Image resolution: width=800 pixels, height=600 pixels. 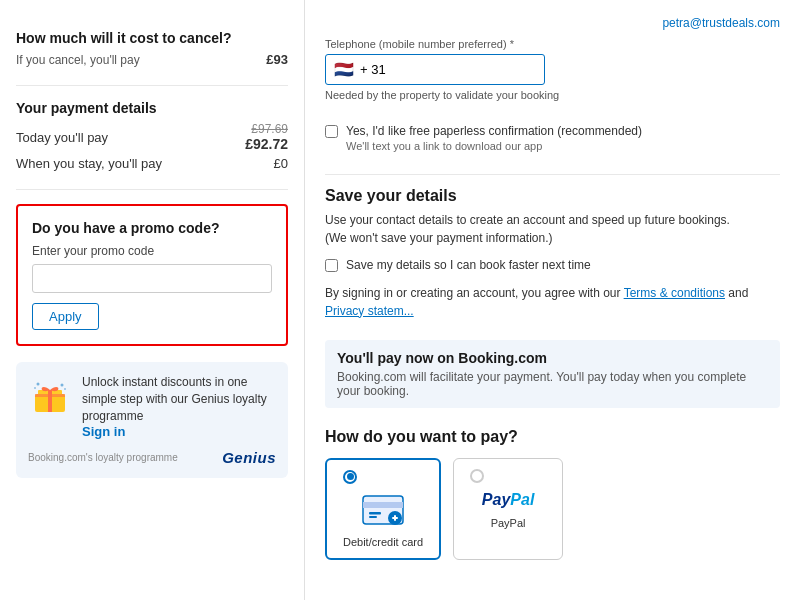 I want to click on card-radio, so click(x=350, y=477).